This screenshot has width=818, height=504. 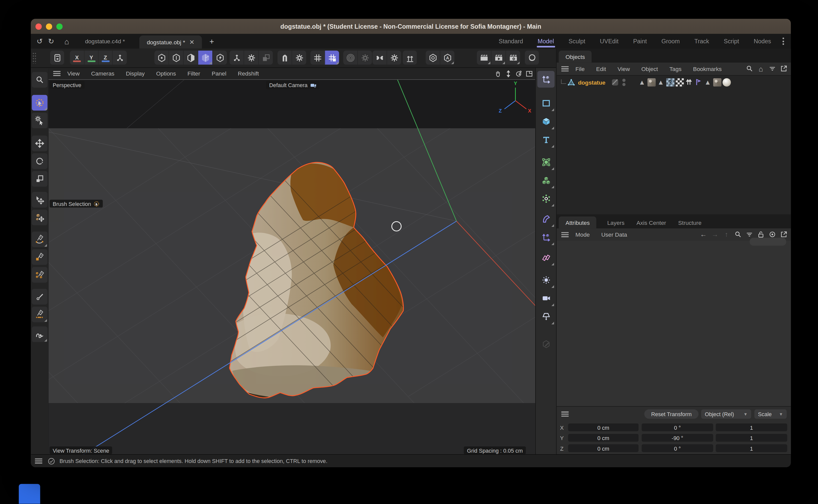 I want to click on layout-tab-groom: Groom, so click(x=670, y=41).